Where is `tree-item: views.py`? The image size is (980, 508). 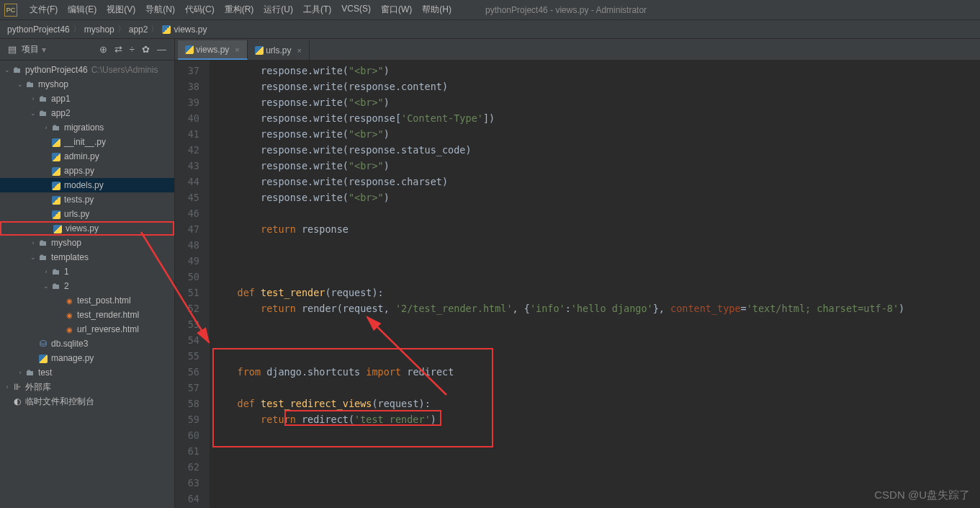
tree-item: views.py is located at coordinates (87, 228).